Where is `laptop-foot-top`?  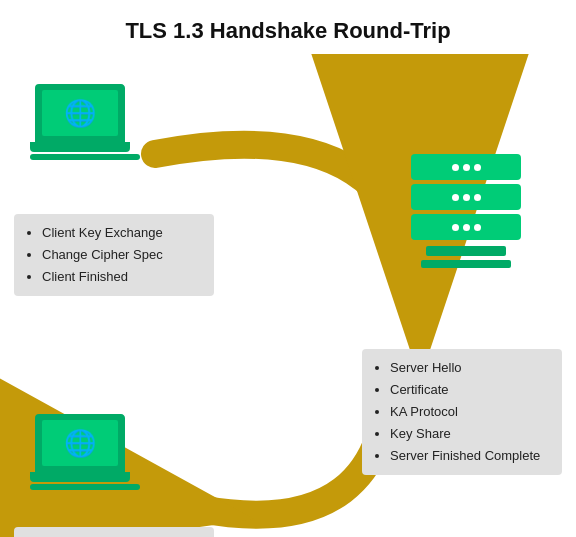
laptop-foot-top is located at coordinates (85, 157).